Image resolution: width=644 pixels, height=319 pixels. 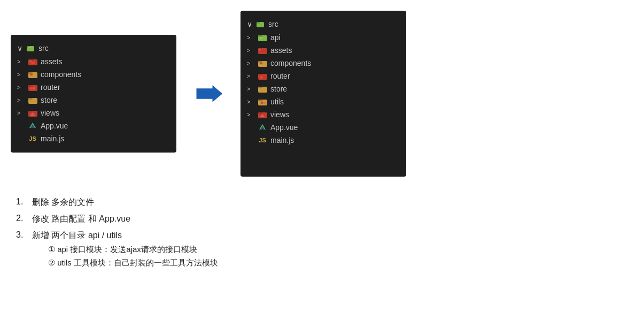 What do you see at coordinates (250, 24) in the screenshot?
I see `right-root-chevron: ∨` at bounding box center [250, 24].